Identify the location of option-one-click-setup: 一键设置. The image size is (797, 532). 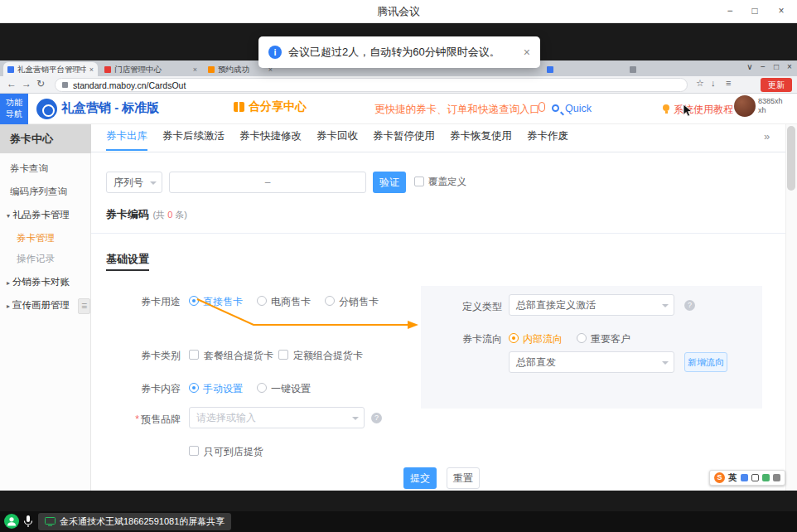
(291, 389).